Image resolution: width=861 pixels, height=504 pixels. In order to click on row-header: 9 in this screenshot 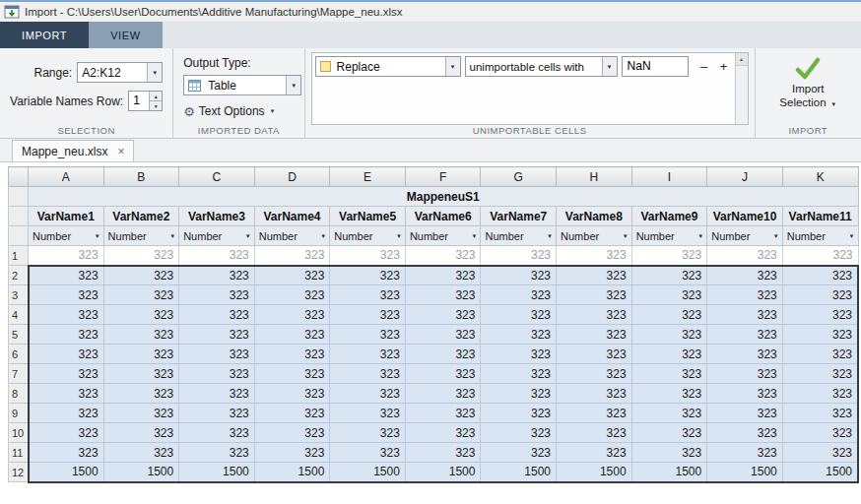, I will do `click(19, 413)`.